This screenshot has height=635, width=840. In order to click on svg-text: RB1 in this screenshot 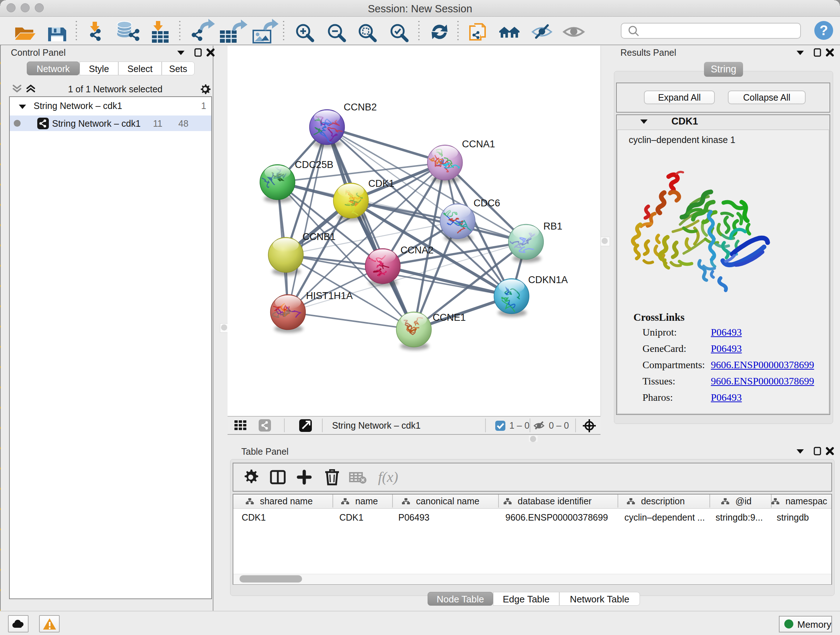, I will do `click(553, 226)`.